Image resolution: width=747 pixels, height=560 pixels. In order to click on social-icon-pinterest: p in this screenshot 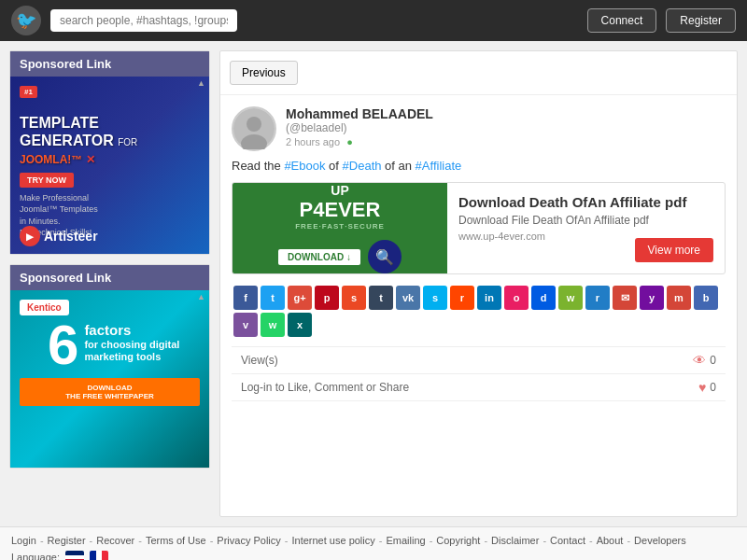, I will do `click(327, 298)`.